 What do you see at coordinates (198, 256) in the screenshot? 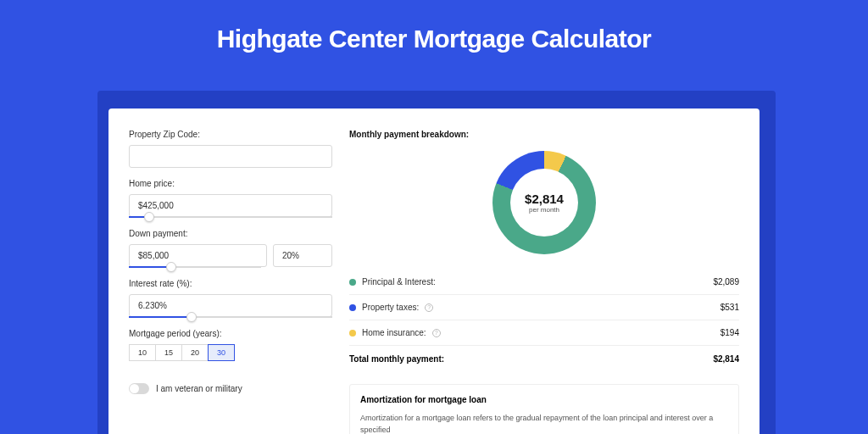
I see `dp-amount-input` at bounding box center [198, 256].